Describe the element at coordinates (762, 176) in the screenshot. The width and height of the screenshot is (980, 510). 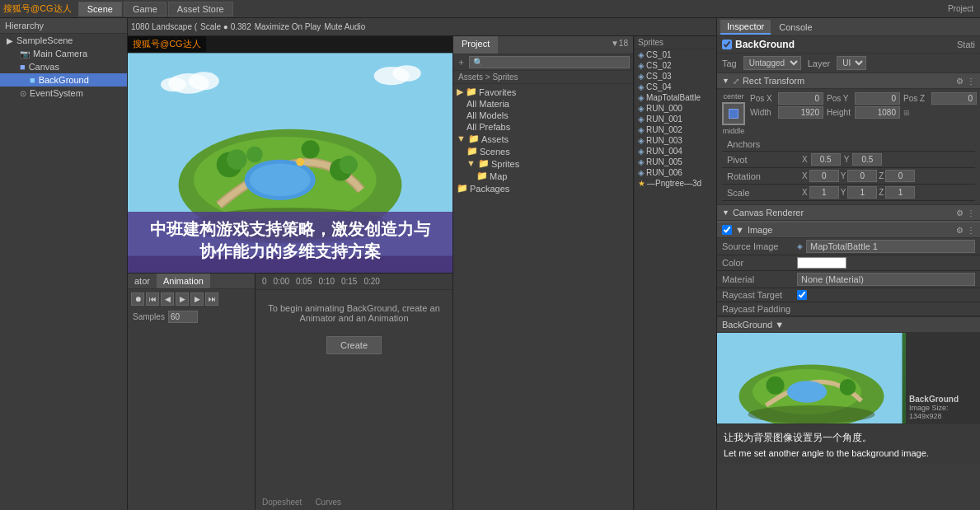
I see `rotation-label: Rotation` at that location.